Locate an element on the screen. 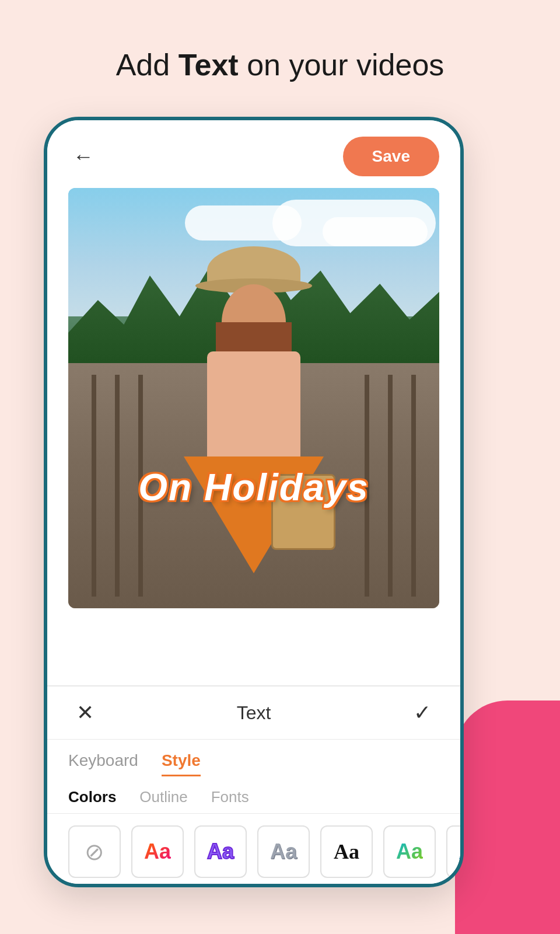 Image resolution: width=560 pixels, height=934 pixels. main-tabs: Keyboard Style is located at coordinates (254, 761).